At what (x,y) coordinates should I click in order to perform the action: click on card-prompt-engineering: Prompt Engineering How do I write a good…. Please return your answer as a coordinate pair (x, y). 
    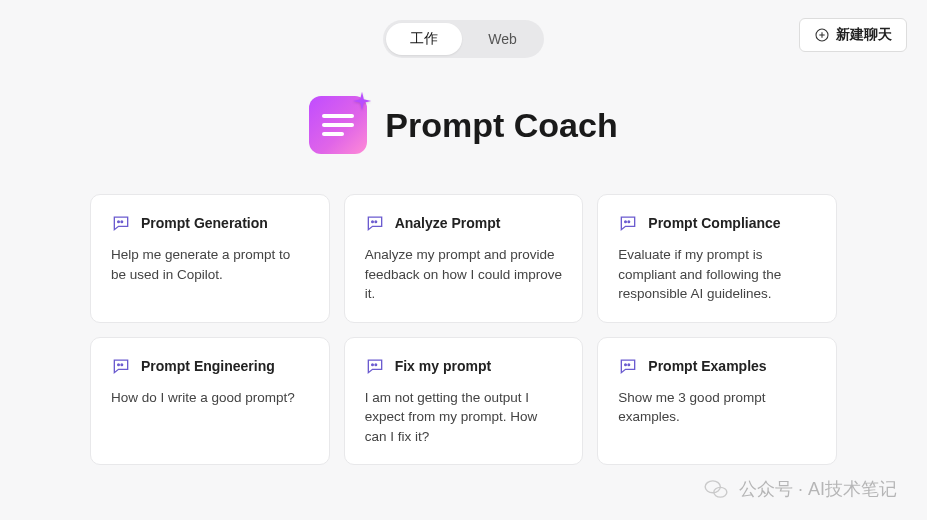
    Looking at the image, I should click on (210, 402).